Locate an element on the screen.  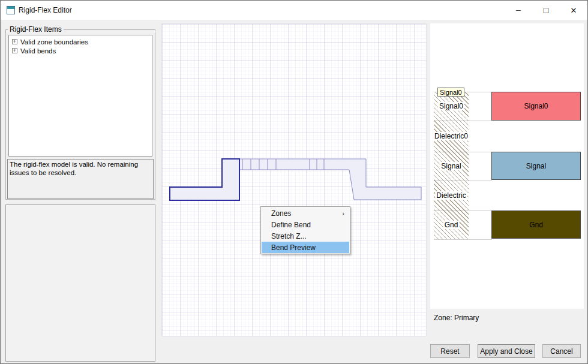
layer-label-dielectric: Dielectric is located at coordinates (451, 195).